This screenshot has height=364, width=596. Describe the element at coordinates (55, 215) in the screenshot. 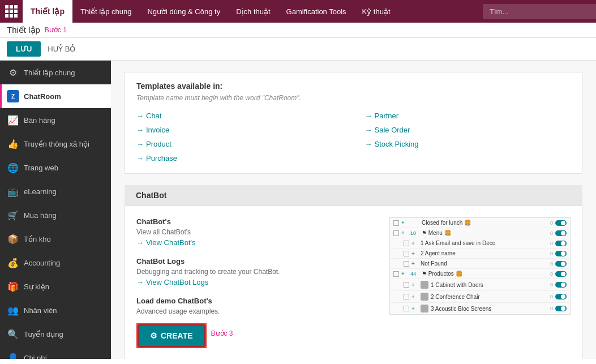

I see `sidebar-item-mua-hang: 🛒 Mua hàng` at that location.